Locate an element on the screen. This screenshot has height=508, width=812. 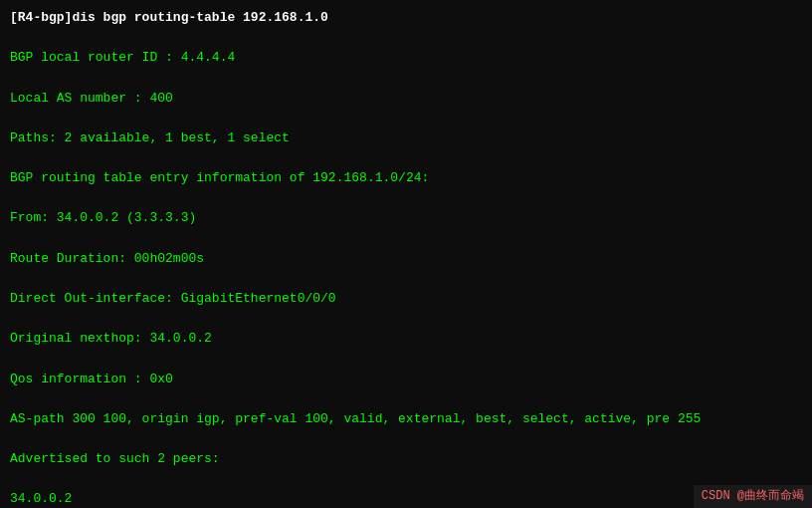
output-line-9: Qos information : 0x0 is located at coordinates (406, 380).